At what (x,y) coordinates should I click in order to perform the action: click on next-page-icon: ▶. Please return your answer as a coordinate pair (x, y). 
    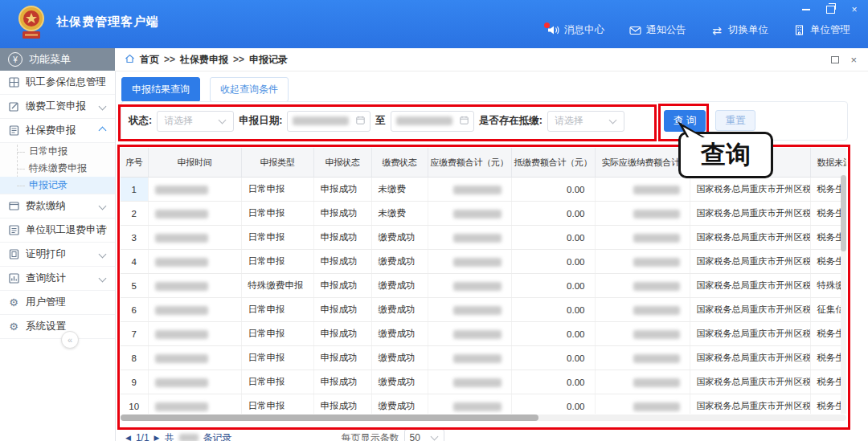
    Looking at the image, I should click on (158, 437).